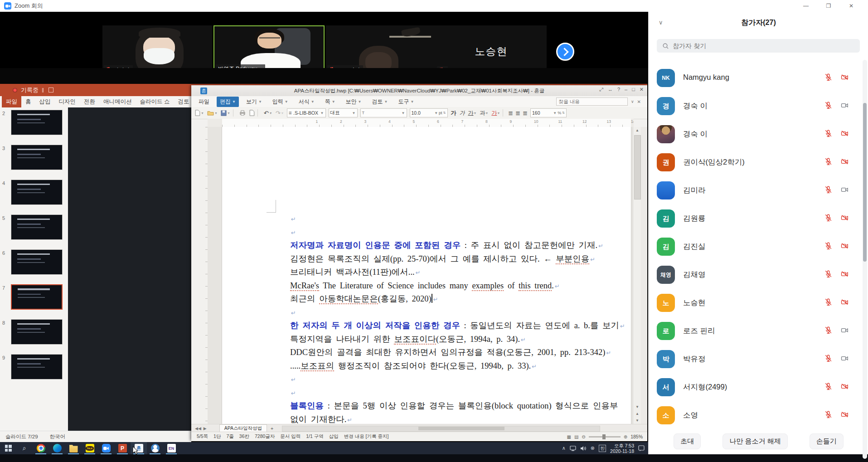 The height and width of the screenshot is (462, 868). I want to click on ribbon-tab-파일: 파일, so click(12, 102).